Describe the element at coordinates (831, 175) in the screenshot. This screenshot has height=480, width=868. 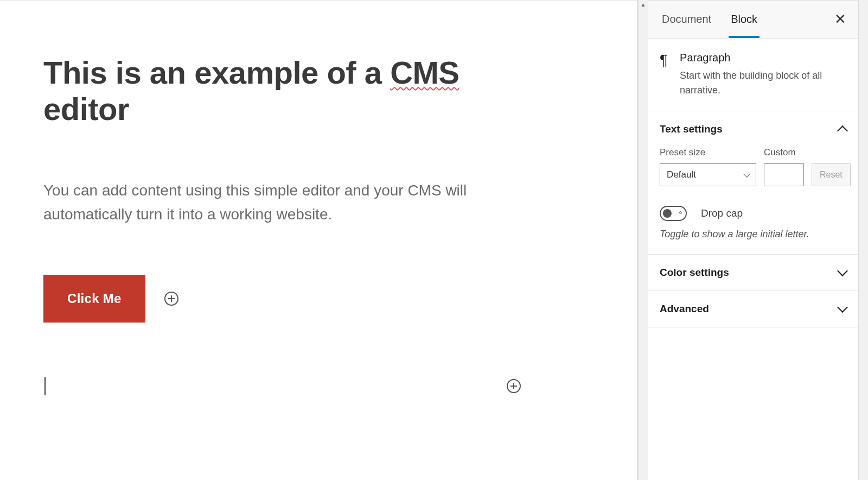
I see `reset-button: Reset` at that location.